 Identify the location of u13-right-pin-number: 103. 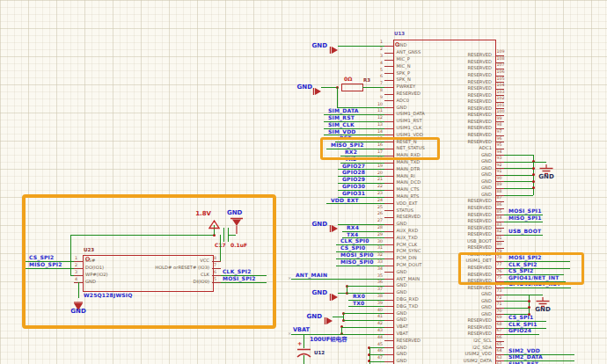
(501, 93).